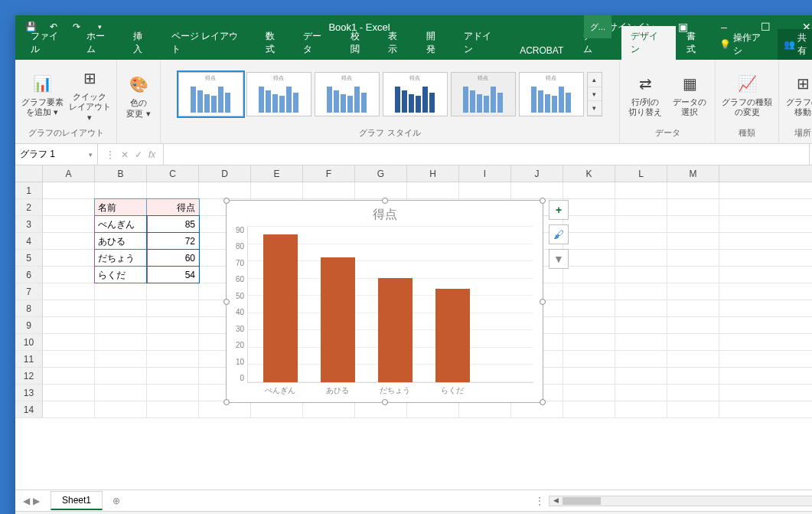 Image resolution: width=812 pixels, height=514 pixels. Describe the element at coordinates (139, 155) in the screenshot. I see `enter-fx-icon: ✓` at that location.